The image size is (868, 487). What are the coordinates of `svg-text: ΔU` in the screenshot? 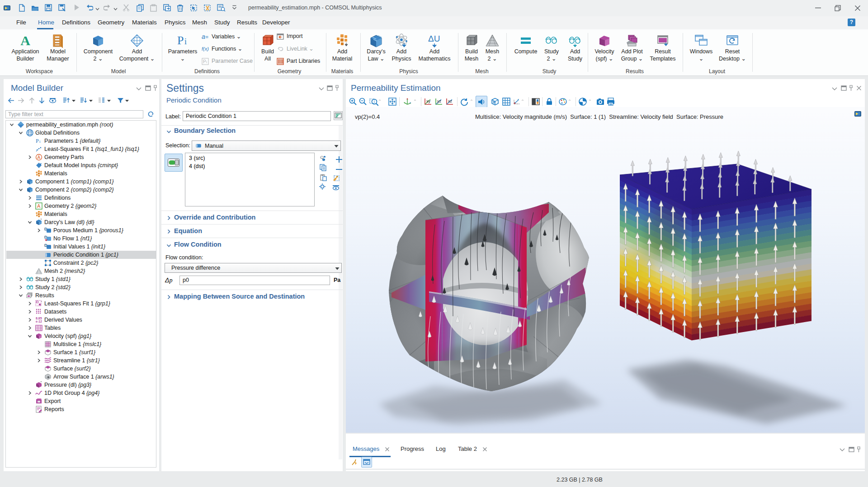 It's located at (434, 39).